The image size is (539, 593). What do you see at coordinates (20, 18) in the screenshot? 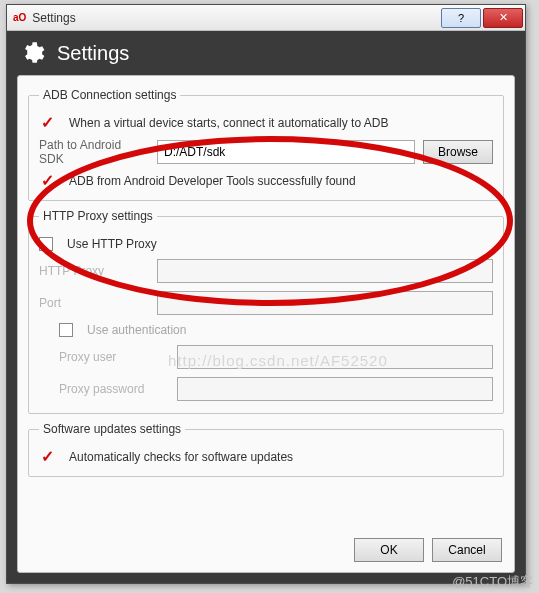
I see `app-icon: aO` at bounding box center [20, 18].